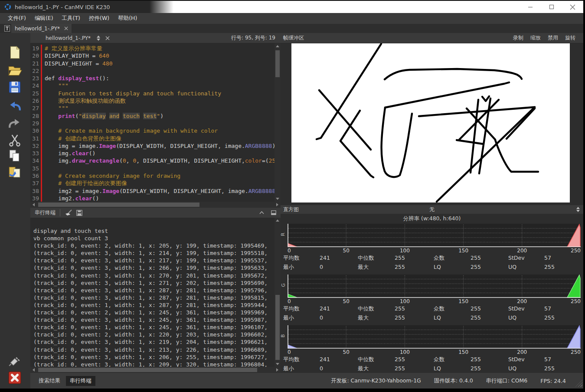  What do you see at coordinates (153, 78) in the screenshot?
I see `code-line-23: 23def display_test():` at bounding box center [153, 78].